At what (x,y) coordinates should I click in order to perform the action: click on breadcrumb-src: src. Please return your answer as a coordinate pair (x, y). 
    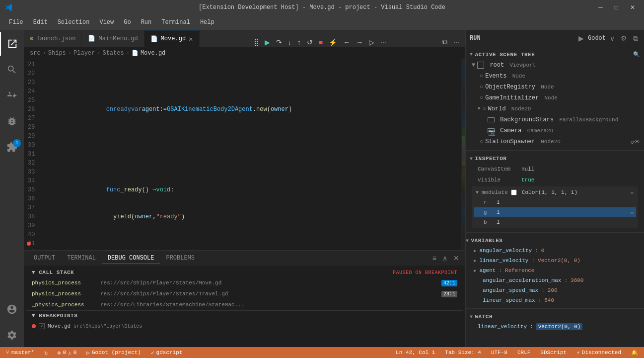
    Looking at the image, I should click on (35, 53).